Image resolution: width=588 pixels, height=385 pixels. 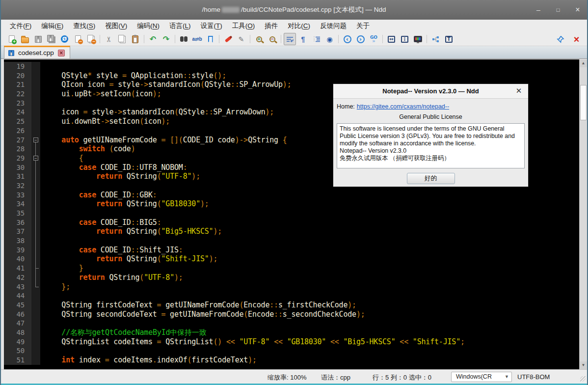 I want to click on menu-item-9: 插件, so click(x=271, y=26).